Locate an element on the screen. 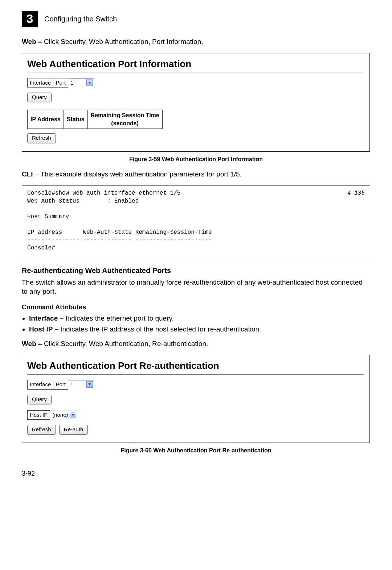 Image resolution: width=392 pixels, height=570 pixels. port-label-2: Port is located at coordinates (60, 384).